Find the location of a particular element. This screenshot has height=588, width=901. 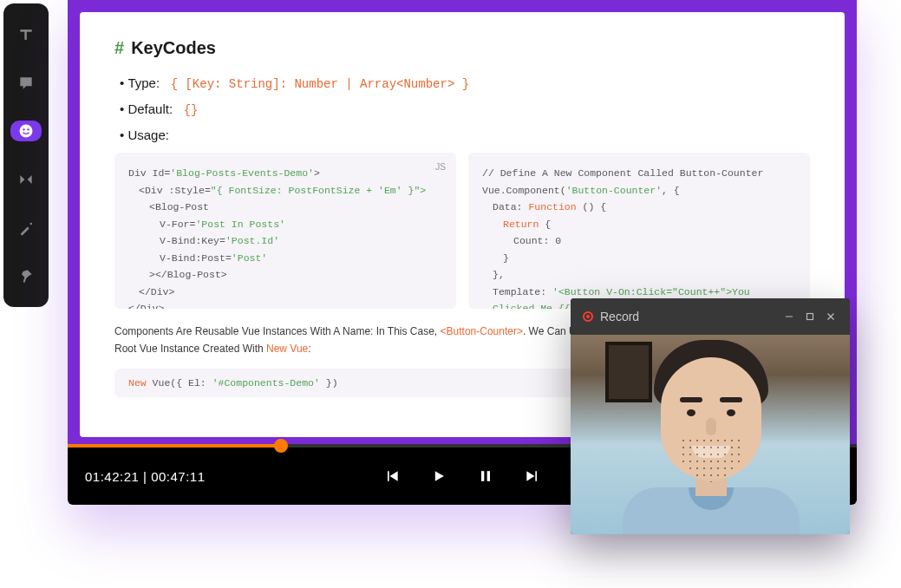

minimize-button is located at coordinates (789, 317).